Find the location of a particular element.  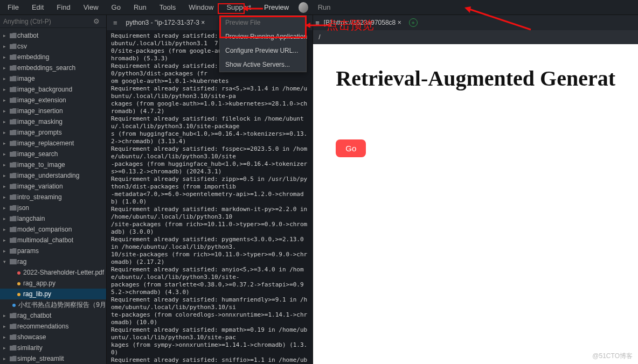

tree-item-image-understanding: ▸image_understanding is located at coordinates (53, 176).